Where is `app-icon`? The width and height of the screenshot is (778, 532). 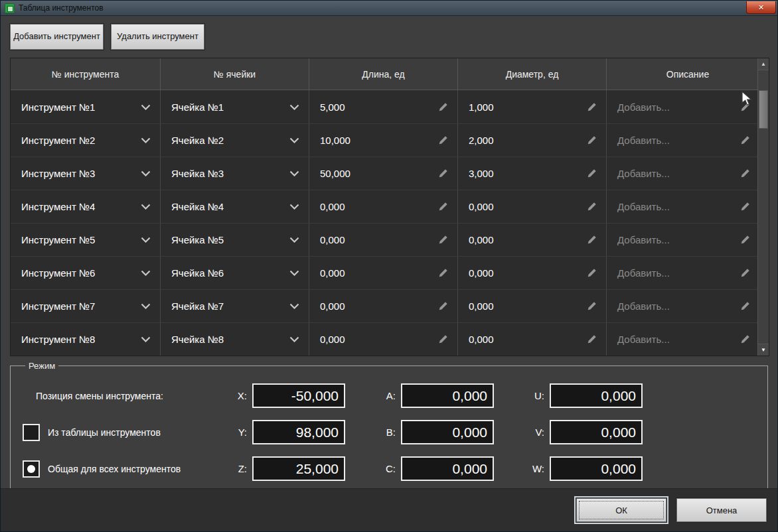
app-icon is located at coordinates (9, 8).